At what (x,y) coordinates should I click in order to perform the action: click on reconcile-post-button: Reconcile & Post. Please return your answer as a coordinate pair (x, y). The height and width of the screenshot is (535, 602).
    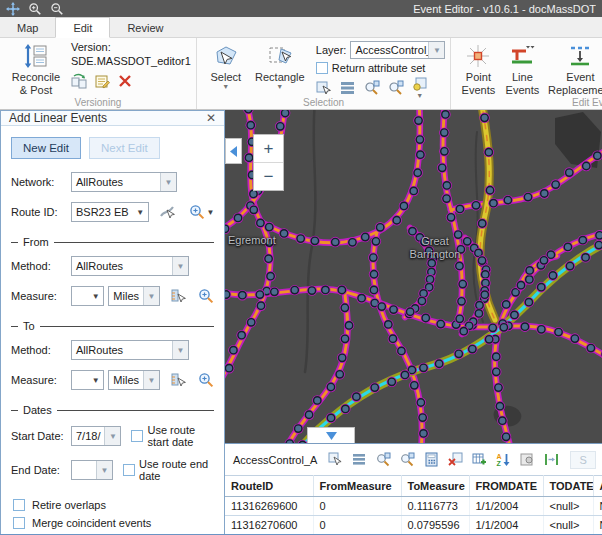
    Looking at the image, I should click on (36, 69).